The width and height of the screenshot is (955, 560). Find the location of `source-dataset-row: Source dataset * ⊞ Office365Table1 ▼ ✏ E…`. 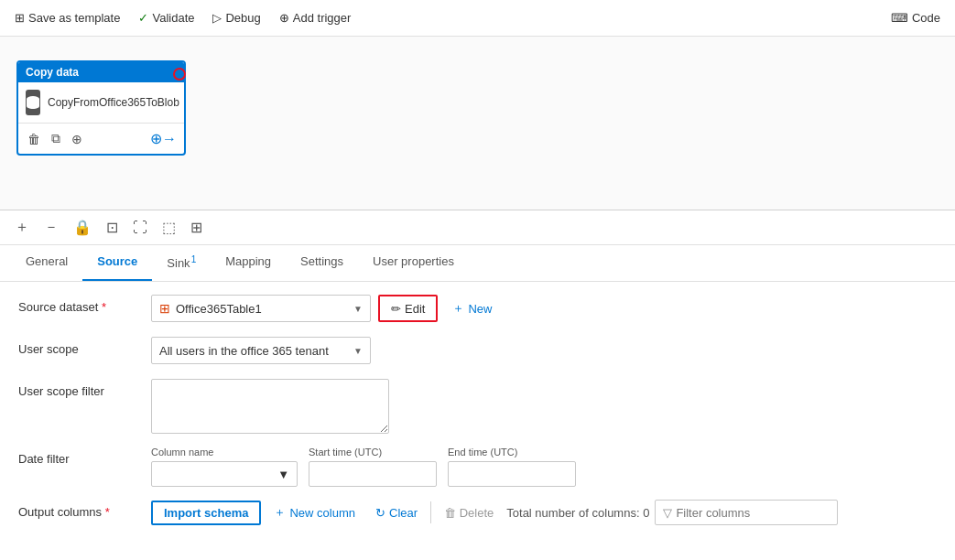

source-dataset-row: Source dataset * ⊞ Office365Table1 ▼ ✏ E… is located at coordinates (478, 309).